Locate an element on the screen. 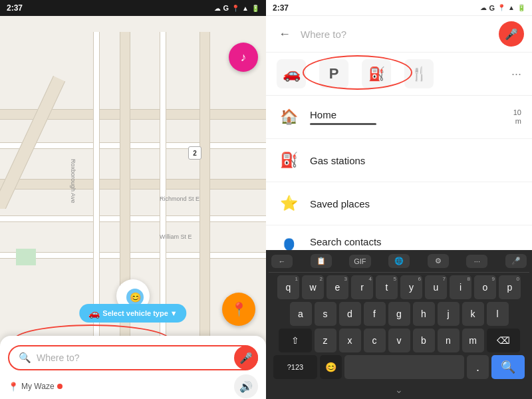 The width and height of the screenshot is (532, 399). item-content-contacts: Search contacts Drive to friends & famil… is located at coordinates (416, 243).